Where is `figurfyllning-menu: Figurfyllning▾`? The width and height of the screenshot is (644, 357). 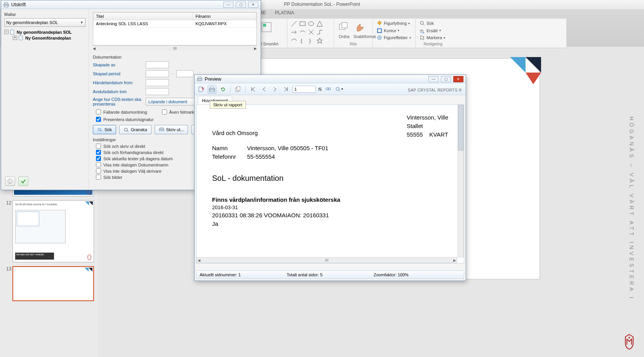
figurfyllning-menu: Figurfyllning▾ is located at coordinates (393, 23).